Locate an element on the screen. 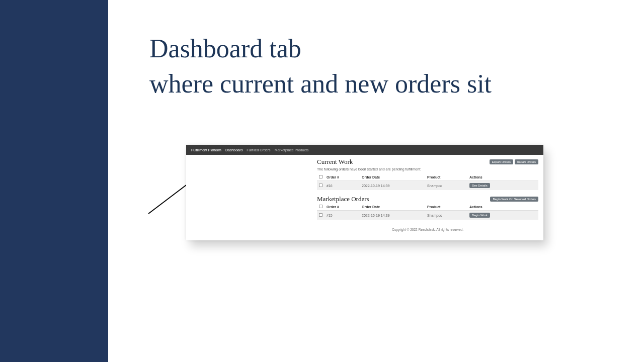  current-work-title: Current Work is located at coordinates (335, 162).